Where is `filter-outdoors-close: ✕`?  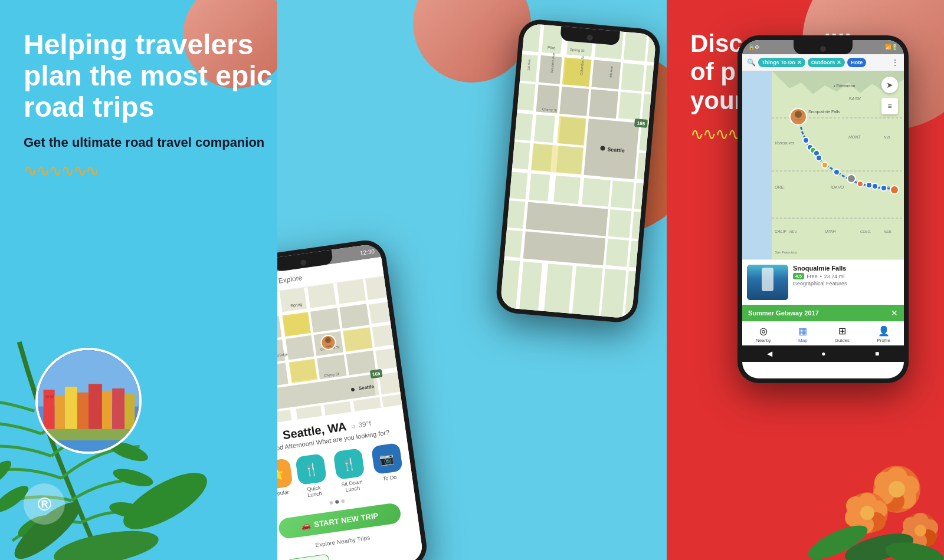
filter-outdoors-close: ✕ is located at coordinates (839, 62).